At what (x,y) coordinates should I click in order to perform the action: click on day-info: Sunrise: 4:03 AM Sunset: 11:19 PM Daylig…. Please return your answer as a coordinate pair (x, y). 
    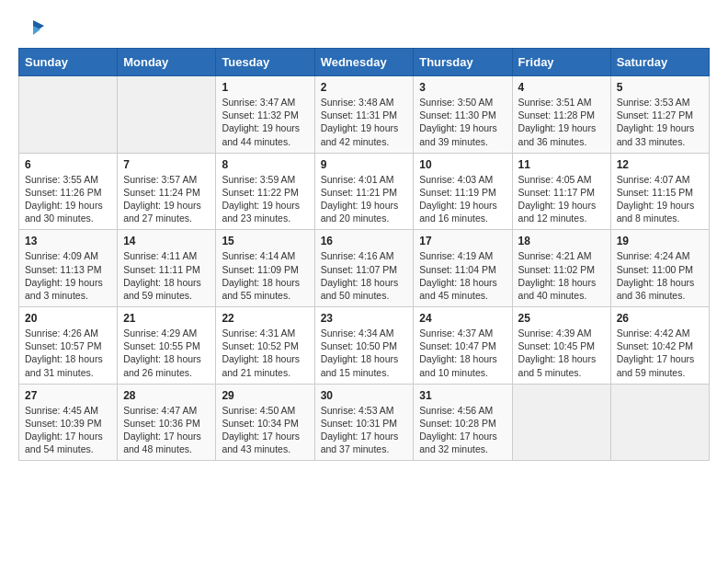
    Looking at the image, I should click on (462, 199).